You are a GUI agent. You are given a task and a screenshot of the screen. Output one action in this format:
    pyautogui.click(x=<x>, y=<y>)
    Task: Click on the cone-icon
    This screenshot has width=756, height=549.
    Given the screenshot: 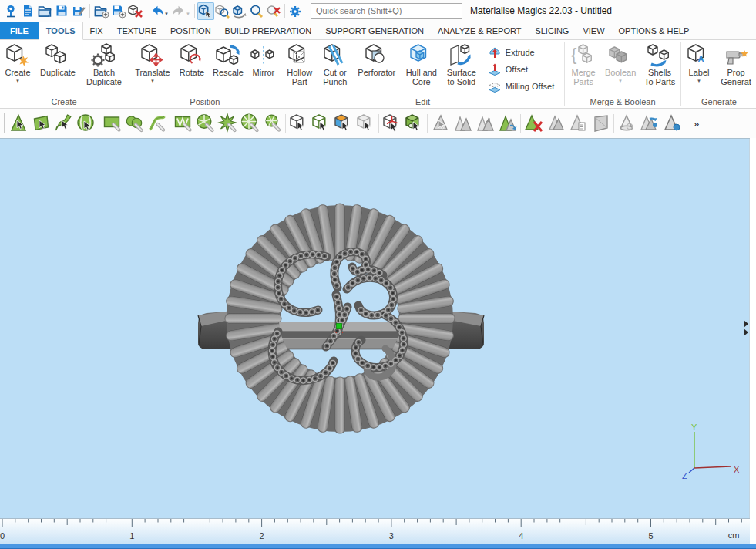 What is the action you would take?
    pyautogui.click(x=627, y=123)
    